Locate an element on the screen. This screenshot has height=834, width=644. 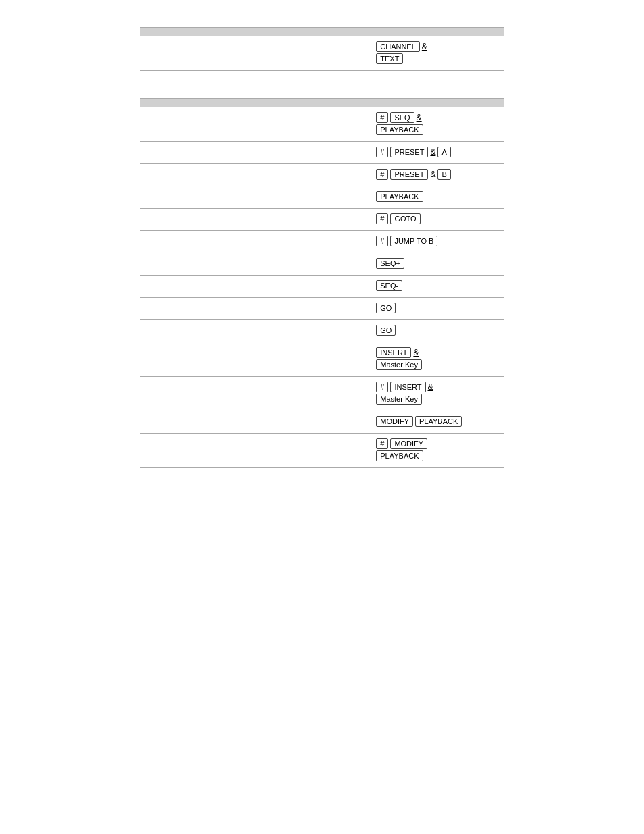
key-line: # PRESET & B is located at coordinates (436, 174).